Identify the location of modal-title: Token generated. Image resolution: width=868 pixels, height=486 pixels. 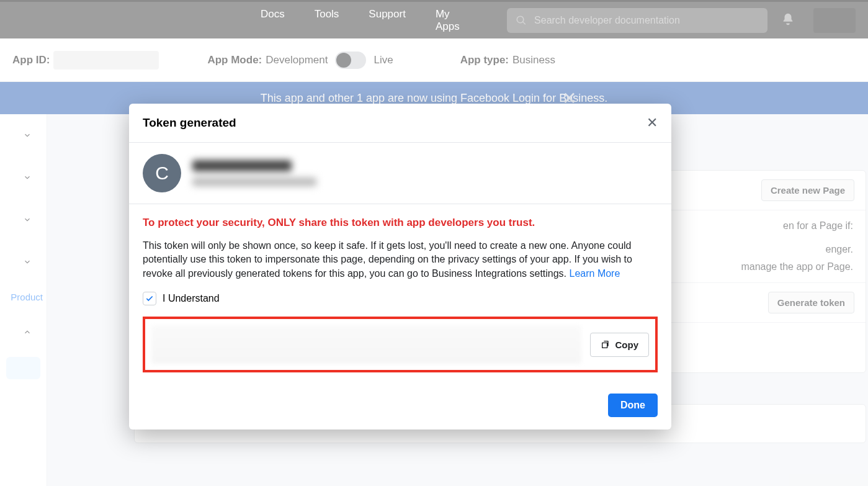
(190, 123).